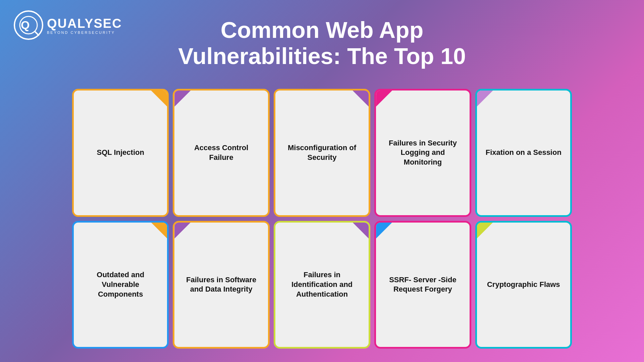 This screenshot has width=644, height=362. I want to click on card-cell-7: Failures in Software and Data Integrity, so click(221, 285).